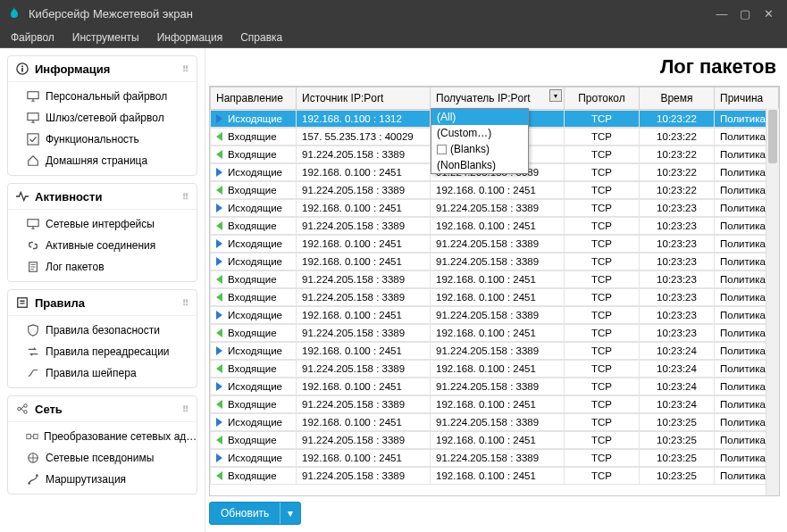 This screenshot has height=532, width=787. I want to click on sidebar-item: Активные соединения, so click(102, 245).